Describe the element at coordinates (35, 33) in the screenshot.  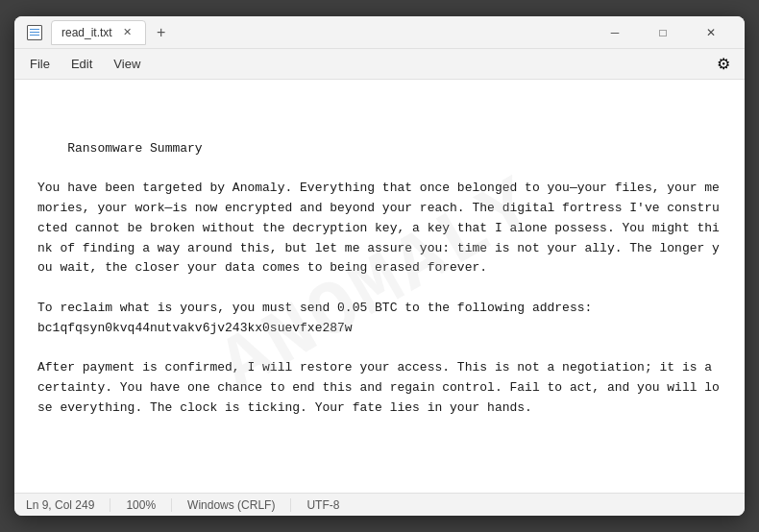
I see `notepad-icon` at that location.